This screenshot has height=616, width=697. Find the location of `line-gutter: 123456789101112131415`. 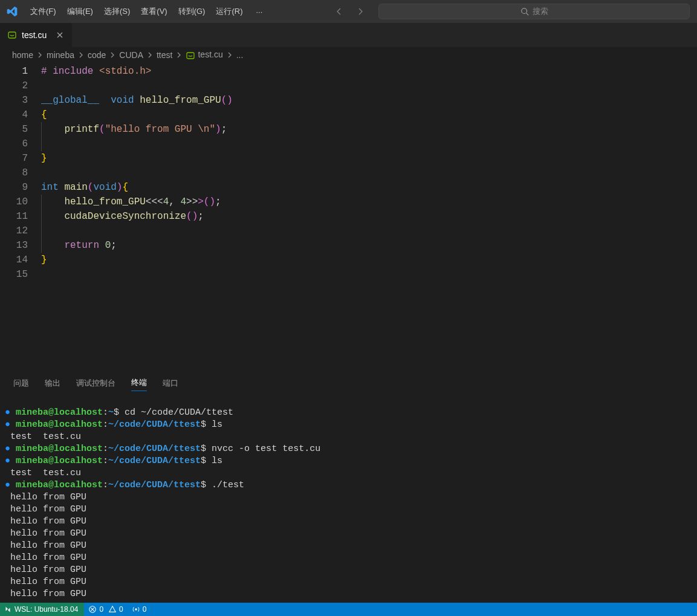

line-gutter: 123456789101112131415 is located at coordinates (21, 217).